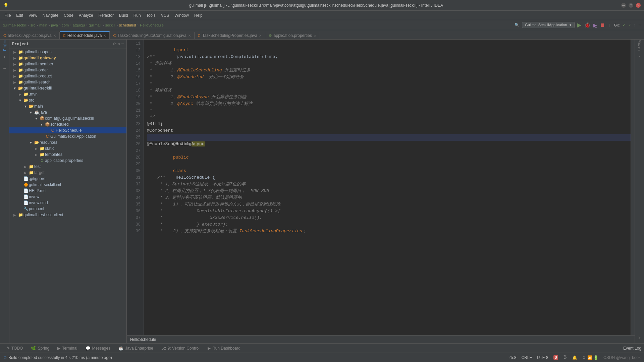  Describe the element at coordinates (68, 58) in the screenshot. I see `sidebar-item-gateway: ▶ 📁 gulimall-gateway` at that location.